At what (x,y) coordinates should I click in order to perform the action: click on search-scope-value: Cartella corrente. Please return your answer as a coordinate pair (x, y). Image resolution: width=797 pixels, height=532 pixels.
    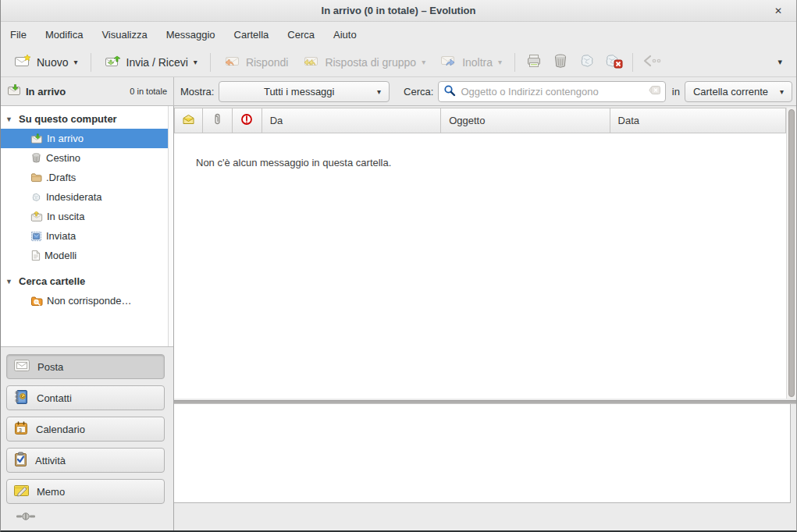
    Looking at the image, I should click on (734, 92).